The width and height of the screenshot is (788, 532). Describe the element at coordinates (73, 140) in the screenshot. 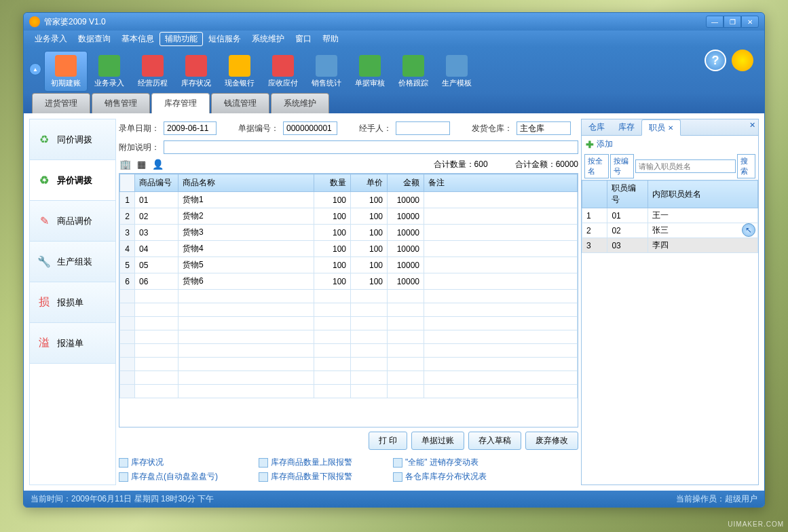

I see `sidebar-item-0: ♻同价调拨` at that location.